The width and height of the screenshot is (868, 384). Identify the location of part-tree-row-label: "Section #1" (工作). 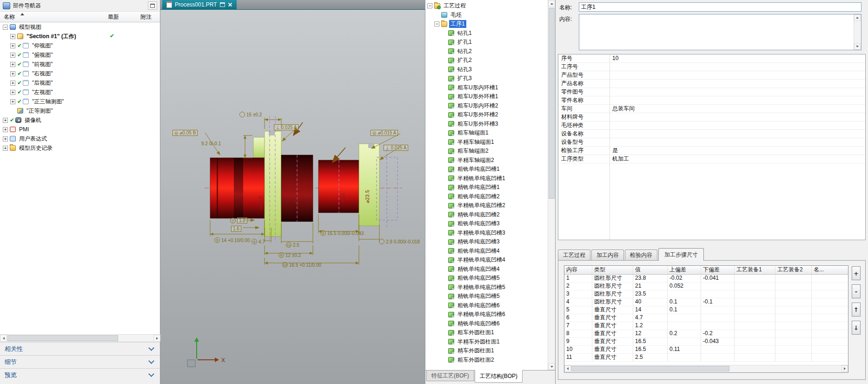
(51, 36).